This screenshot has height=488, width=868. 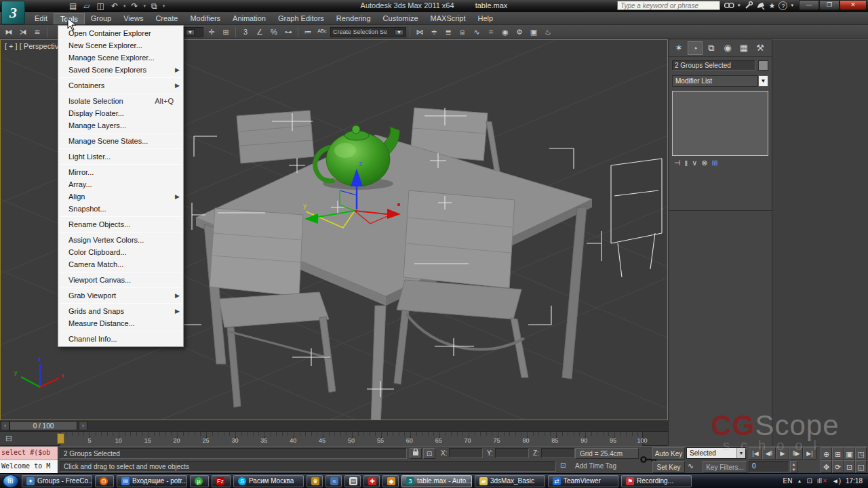 I want to click on tools-menu-item-display-floater: Display Floater..., so click(x=121, y=113).